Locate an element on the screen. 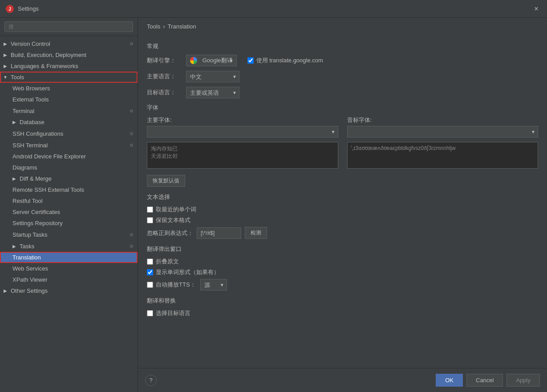 Image resolution: width=547 pixels, height=392 pixels. use-translate-checkbox-row: 使用 translate.google.com is located at coordinates (285, 61).